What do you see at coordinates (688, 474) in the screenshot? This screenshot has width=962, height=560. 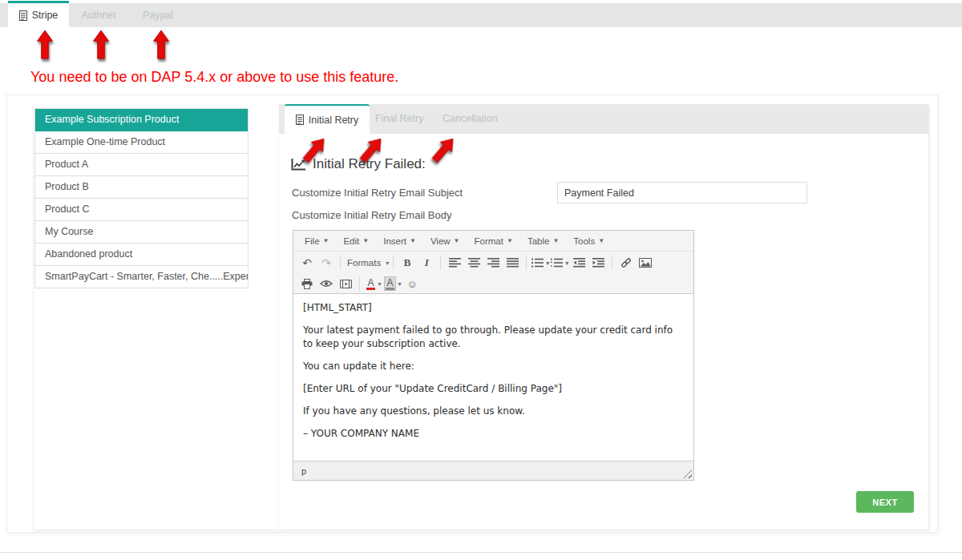 I see `resize-handle` at bounding box center [688, 474].